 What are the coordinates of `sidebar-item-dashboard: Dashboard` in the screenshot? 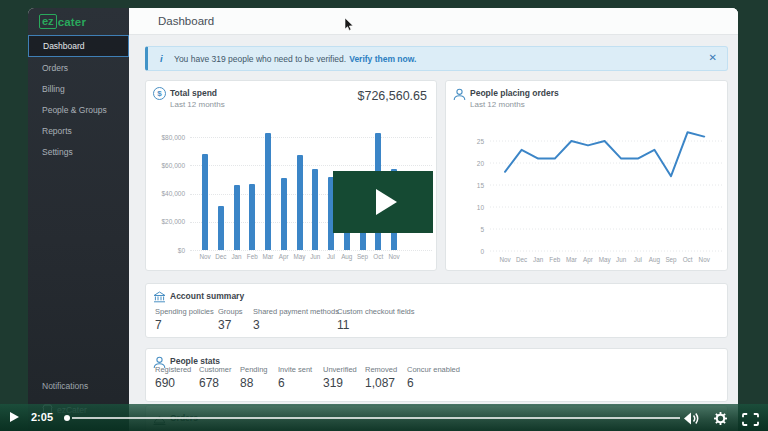 It's located at (78, 46).